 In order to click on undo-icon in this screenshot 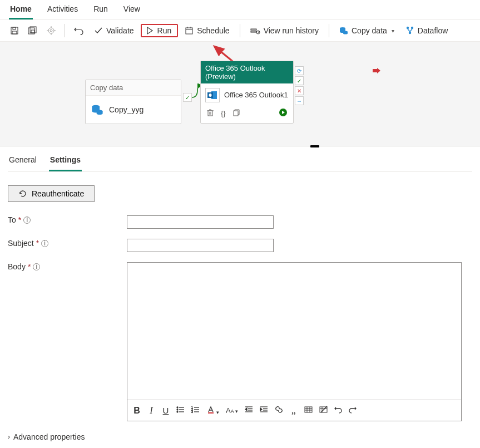, I will do `click(79, 31)`.